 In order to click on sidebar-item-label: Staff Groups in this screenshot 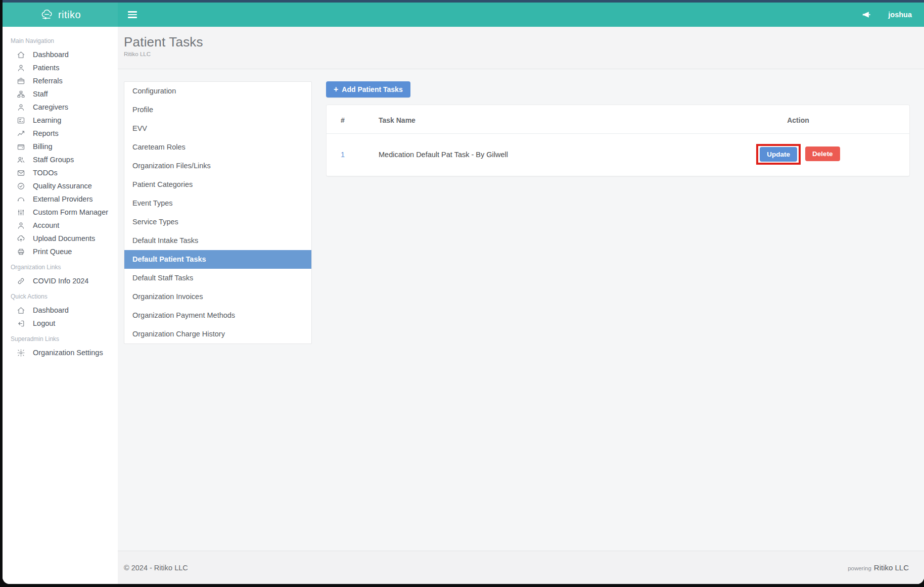, I will do `click(54, 160)`.